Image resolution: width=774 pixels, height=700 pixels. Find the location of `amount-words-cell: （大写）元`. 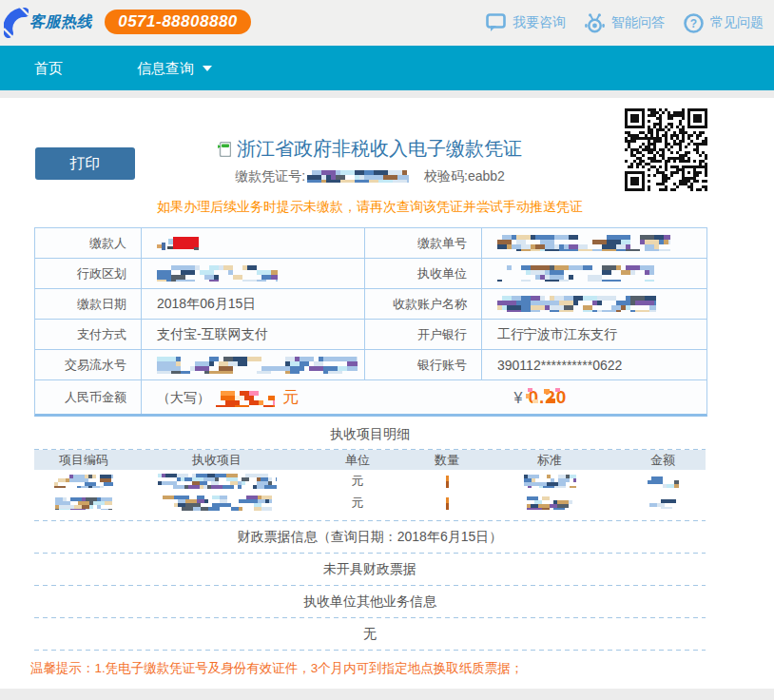

amount-words-cell: （大写）元 is located at coordinates (253, 398).